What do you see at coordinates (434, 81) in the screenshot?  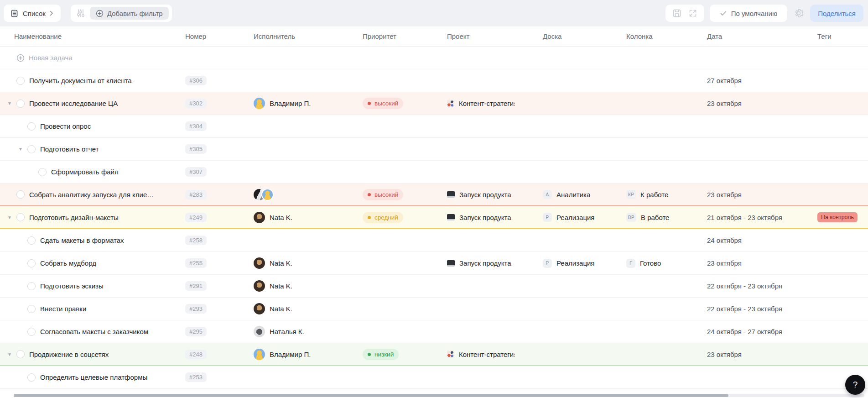 I see `task-row: Получить документы от клиента#30627 октя…` at bounding box center [434, 81].